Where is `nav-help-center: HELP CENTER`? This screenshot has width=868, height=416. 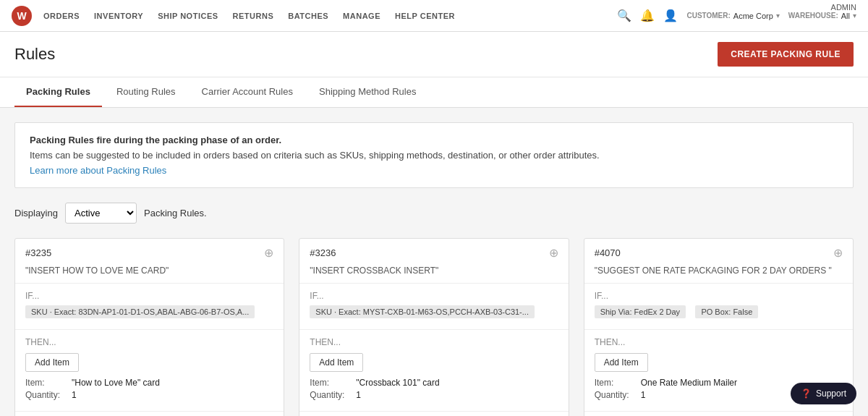 nav-help-center: HELP CENTER is located at coordinates (425, 16).